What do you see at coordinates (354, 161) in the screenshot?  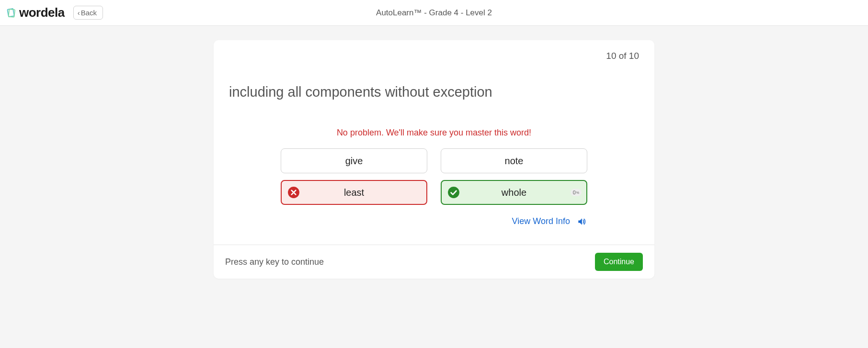 I see `option-label: give` at bounding box center [354, 161].